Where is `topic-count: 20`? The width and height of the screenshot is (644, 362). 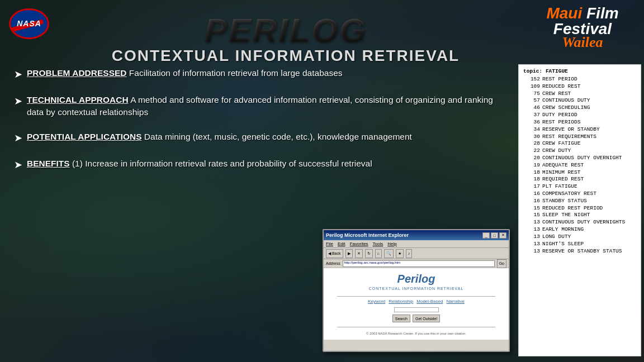
topic-count: 20 is located at coordinates (532, 159).